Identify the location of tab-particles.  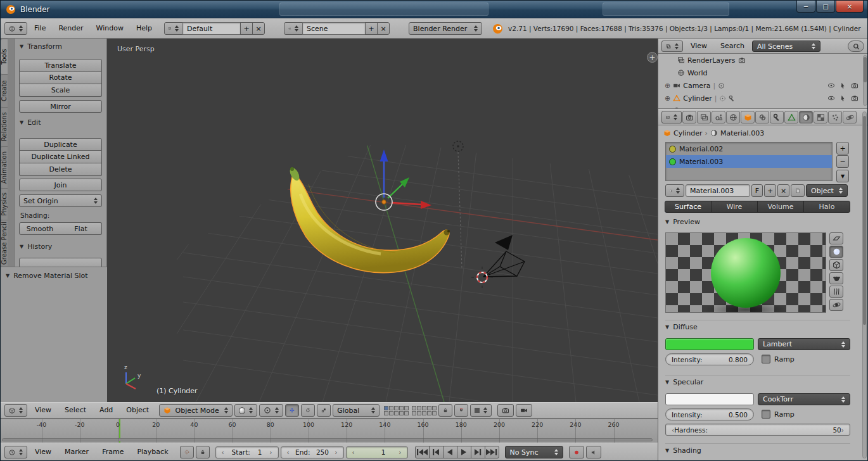
(835, 117).